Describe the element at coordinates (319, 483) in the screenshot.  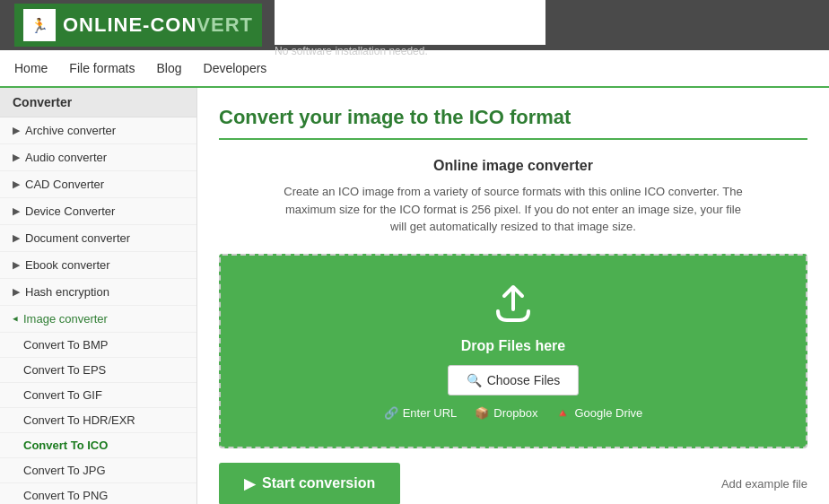
I see `start-btn-label: Start conversion` at that location.